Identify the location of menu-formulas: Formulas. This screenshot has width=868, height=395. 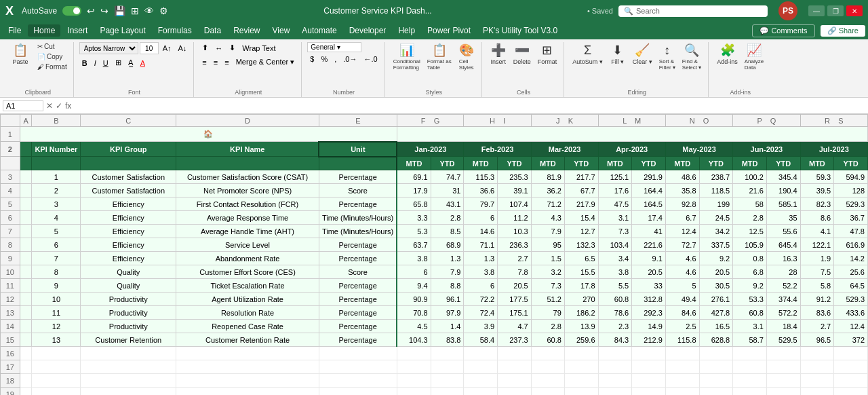
(175, 31).